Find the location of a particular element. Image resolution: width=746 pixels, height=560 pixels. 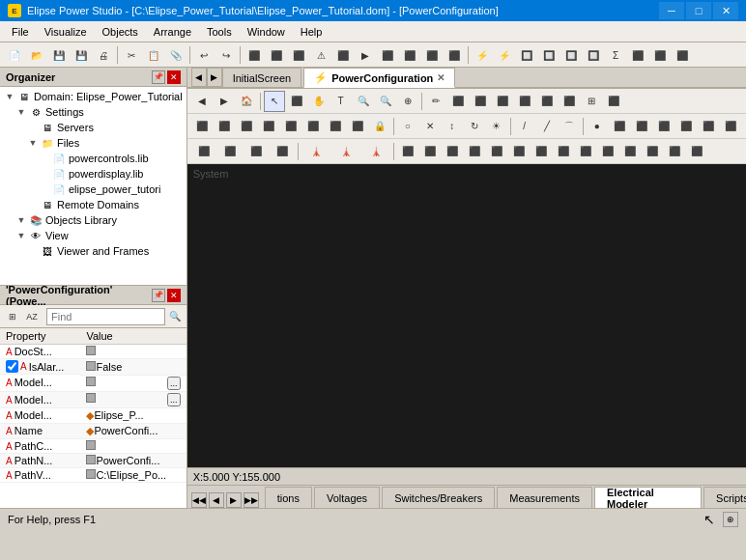

tb7: ⬛ is located at coordinates (343, 55).